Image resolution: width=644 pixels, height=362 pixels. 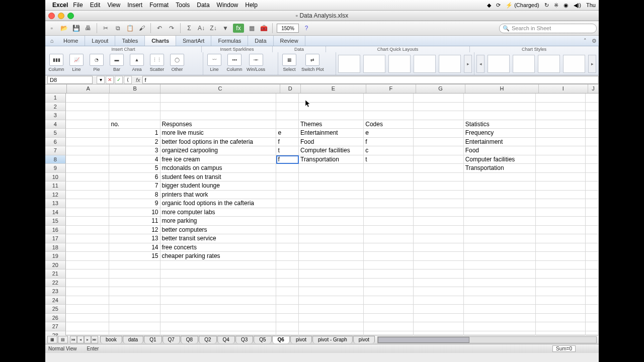 What do you see at coordinates (135, 186) in the screenshot?
I see `cell: 7` at bounding box center [135, 186].